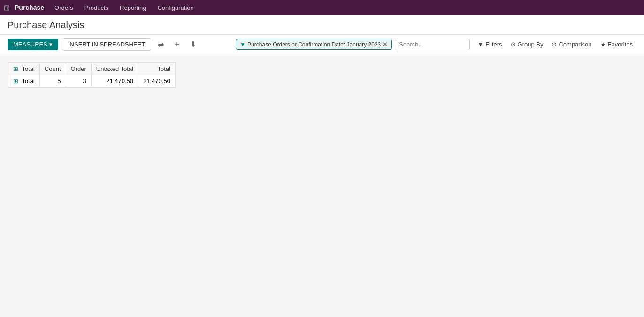  I want to click on comparison-label: Comparison, so click(575, 44).